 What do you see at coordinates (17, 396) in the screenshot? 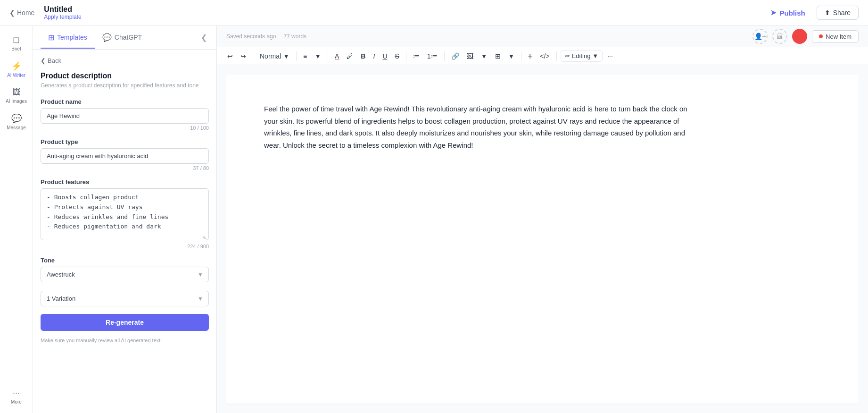
I see `sidebar-item-more: ··· More` at bounding box center [17, 396].